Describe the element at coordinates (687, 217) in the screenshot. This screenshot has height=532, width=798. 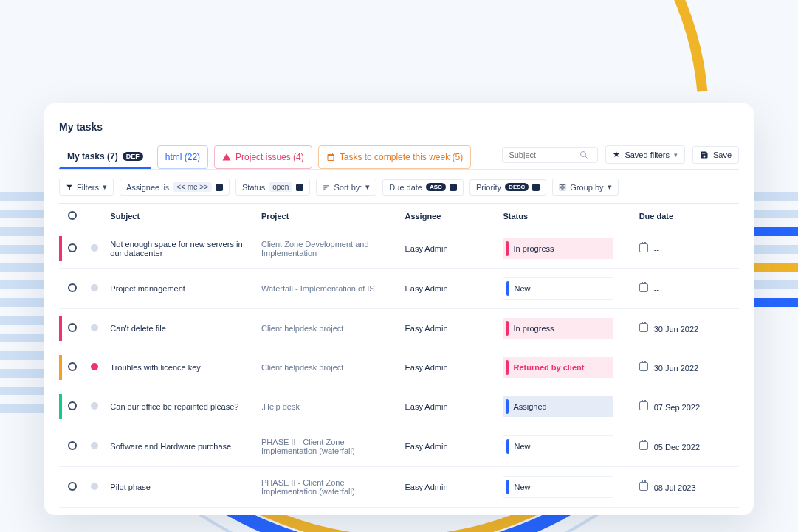
I see `col-due-date: Due date` at that location.